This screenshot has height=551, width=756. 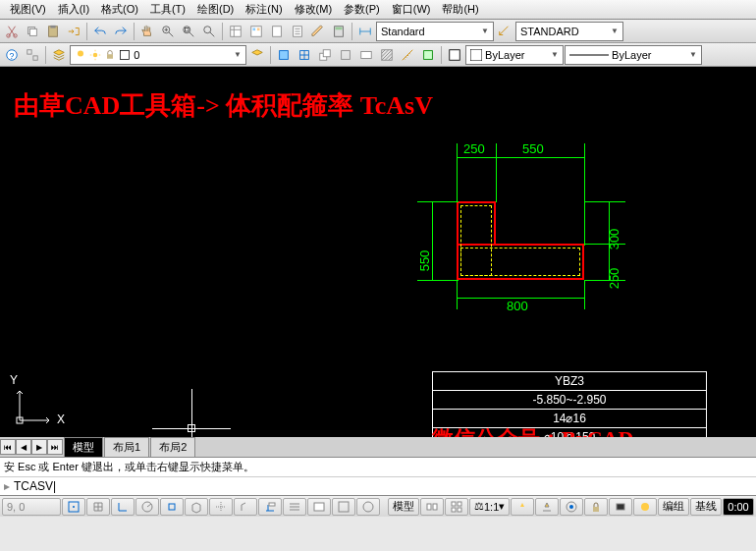 I want to click on baseline: 基线, so click(x=706, y=507).